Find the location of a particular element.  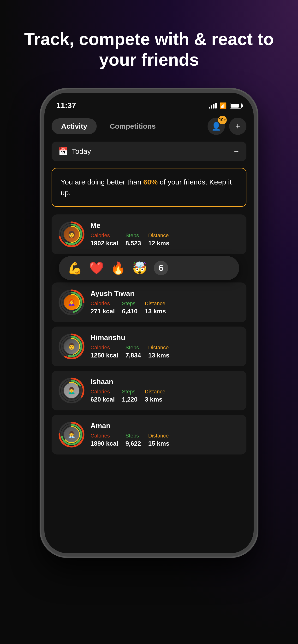

motivation-text-before: You are doing better than is located at coordinates (102, 182).